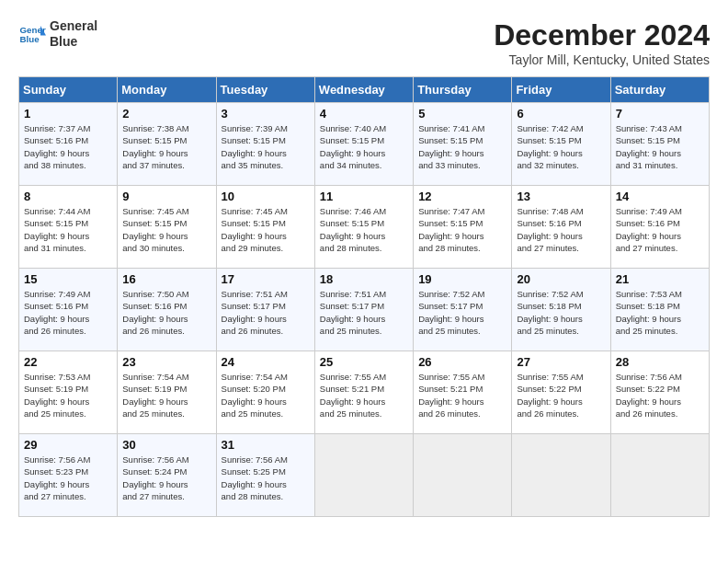 The width and height of the screenshot is (728, 563). What do you see at coordinates (167, 393) in the screenshot?
I see `calendar-cell: 23Sunrise: 7:54 AM Sunset: 5:19 PM Dayli…` at bounding box center [167, 393].